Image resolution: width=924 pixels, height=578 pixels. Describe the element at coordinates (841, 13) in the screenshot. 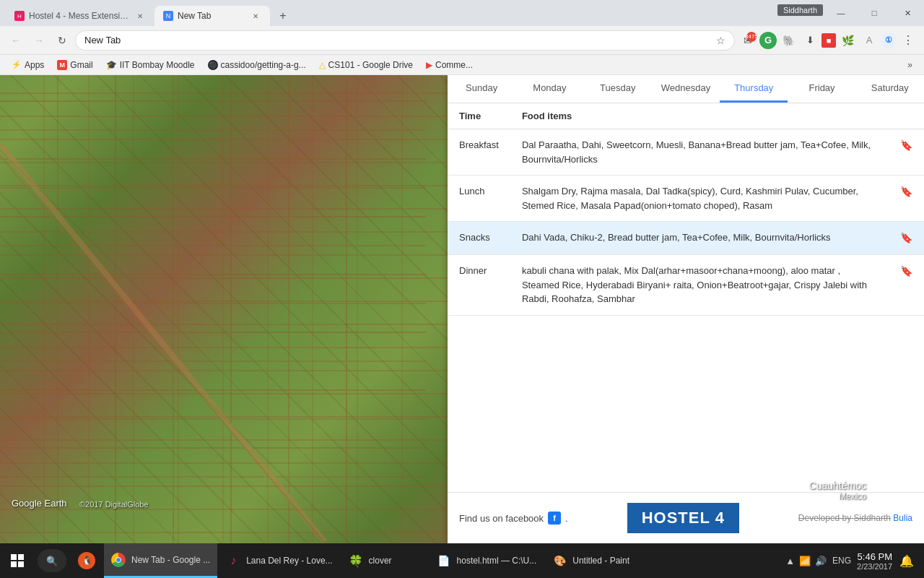

I see `minimize-button: —` at that location.